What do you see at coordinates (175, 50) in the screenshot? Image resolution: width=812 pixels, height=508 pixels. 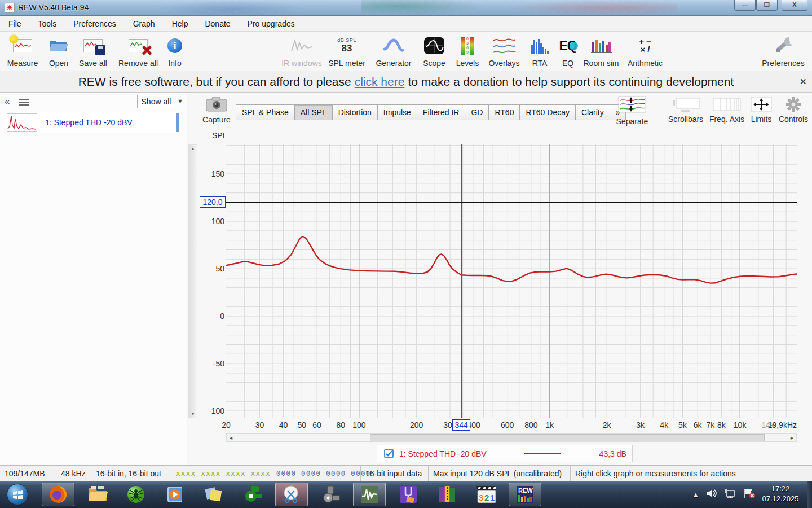 I see `info-button: i Info` at bounding box center [175, 50].